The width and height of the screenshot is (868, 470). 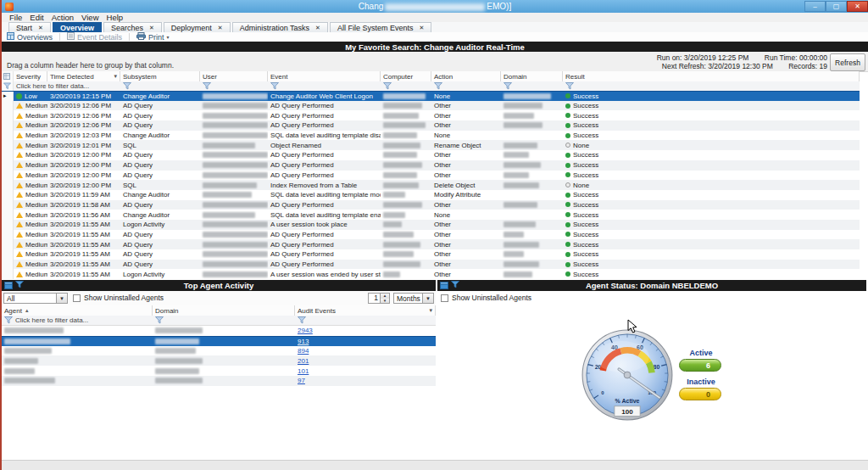 I want to click on column-header-computer: Computer, so click(x=406, y=76).